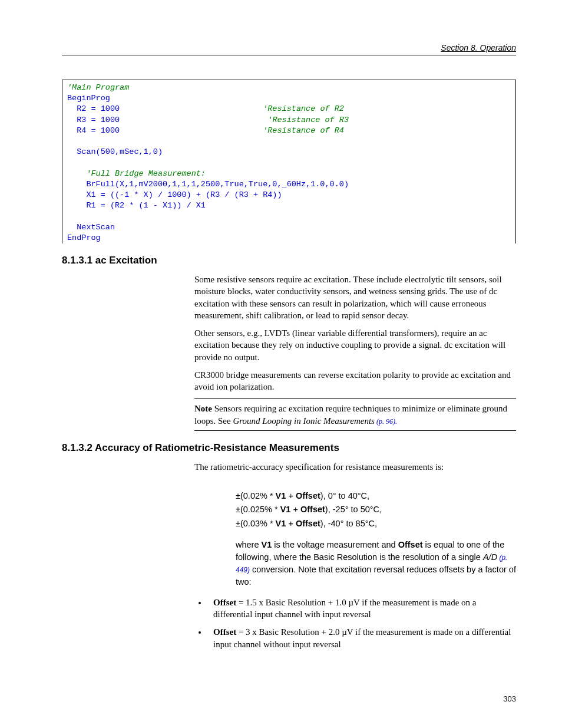  Describe the element at coordinates (355, 297) in the screenshot. I see `paragraph: Some resistive sensors require ac excita…` at that location.